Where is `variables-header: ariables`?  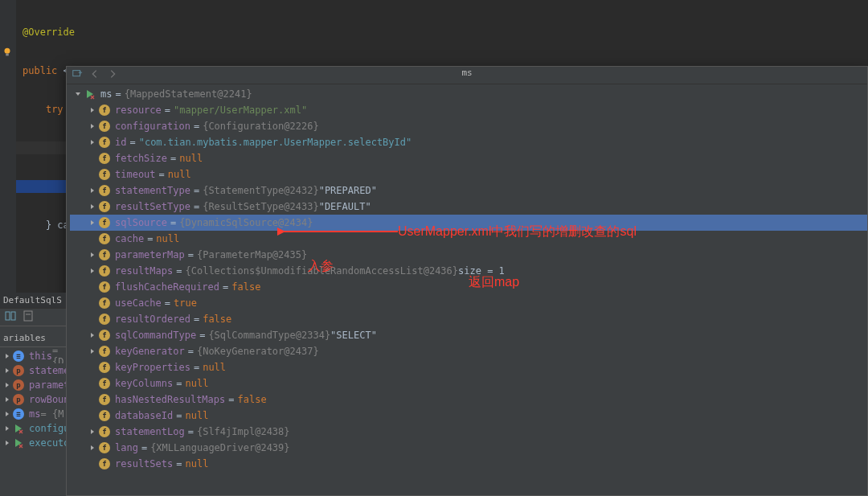
variables-header: ariables is located at coordinates (33, 340).